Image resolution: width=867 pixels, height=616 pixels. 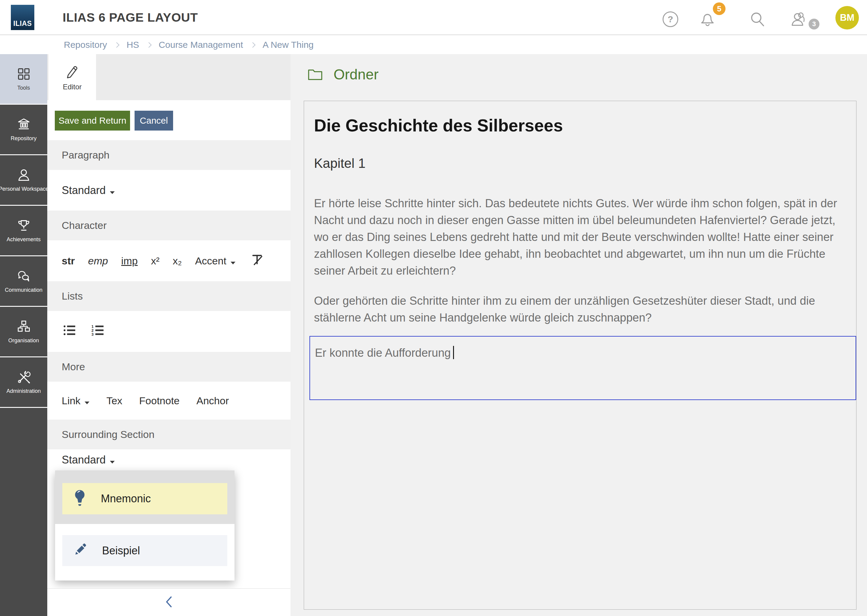 I want to click on notifications-bell-icon, so click(x=708, y=19).